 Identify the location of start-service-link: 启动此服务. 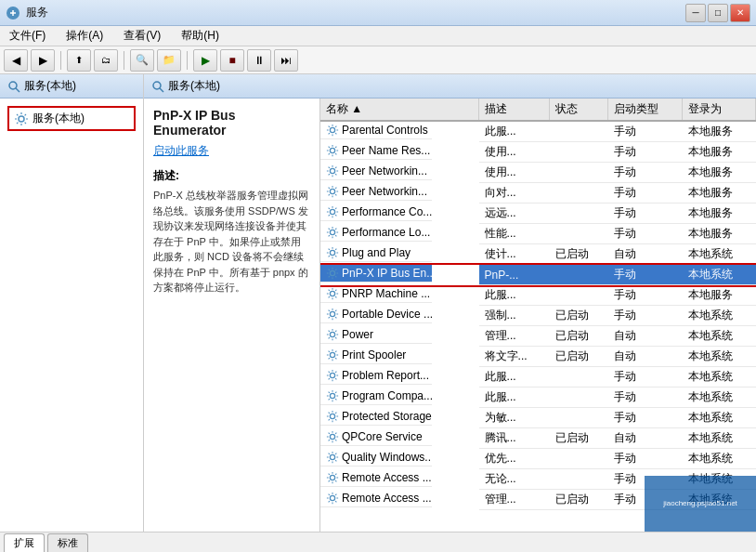
(232, 151).